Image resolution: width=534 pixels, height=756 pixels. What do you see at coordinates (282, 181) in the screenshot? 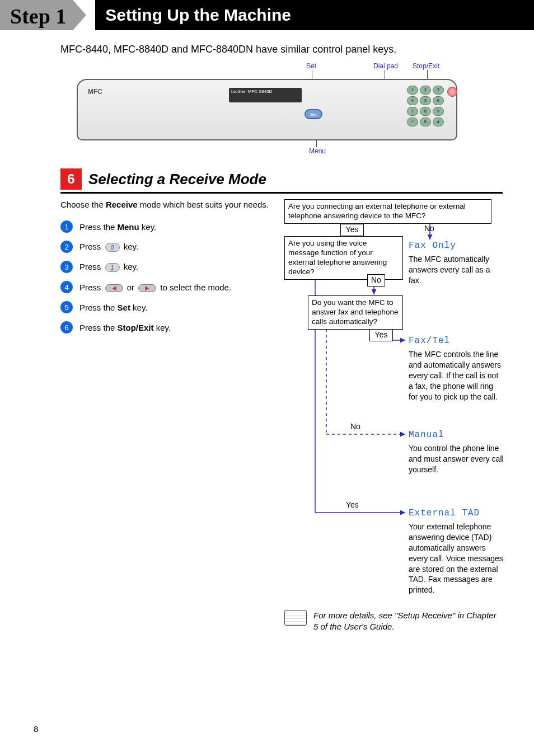
I see `section-header: 6 Selecting a Receive Mode` at bounding box center [282, 181].